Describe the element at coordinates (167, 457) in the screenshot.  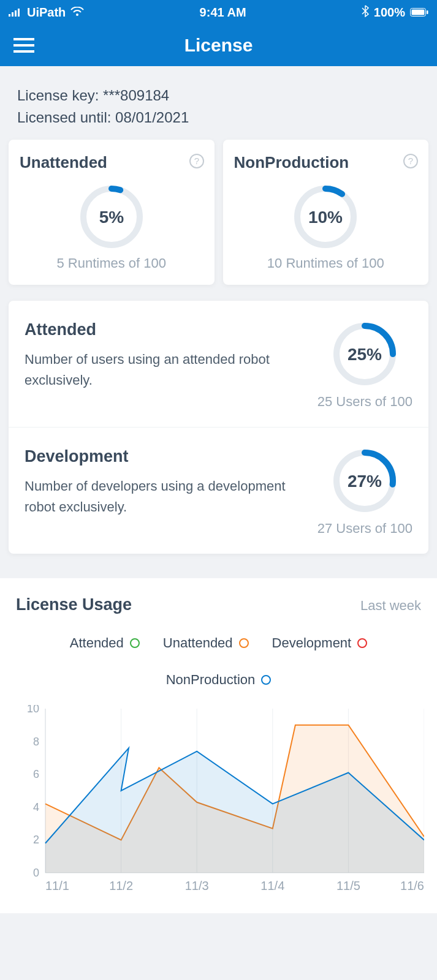
I see `card-title: Development` at that location.